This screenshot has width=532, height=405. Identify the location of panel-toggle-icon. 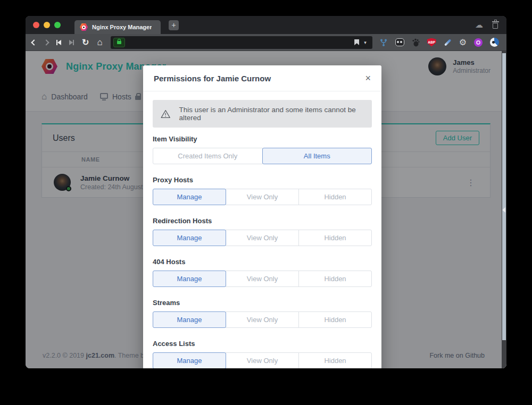
(504, 210).